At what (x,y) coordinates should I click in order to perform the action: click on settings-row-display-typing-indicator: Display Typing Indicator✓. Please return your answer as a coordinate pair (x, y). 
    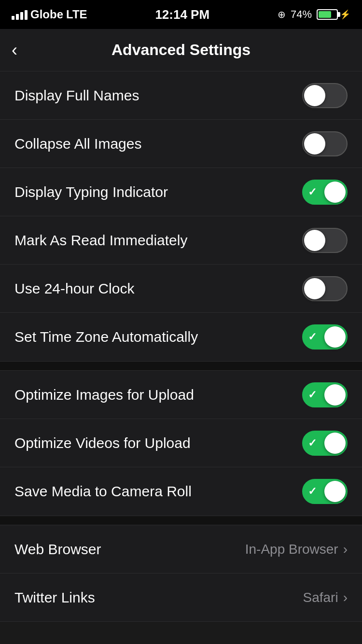
    Looking at the image, I should click on (181, 192).